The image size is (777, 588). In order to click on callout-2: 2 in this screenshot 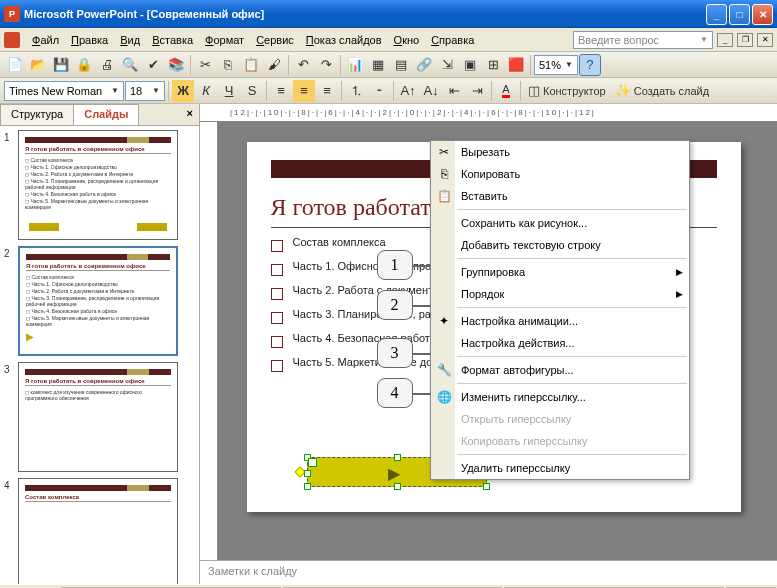, I will do `click(395, 305)`.